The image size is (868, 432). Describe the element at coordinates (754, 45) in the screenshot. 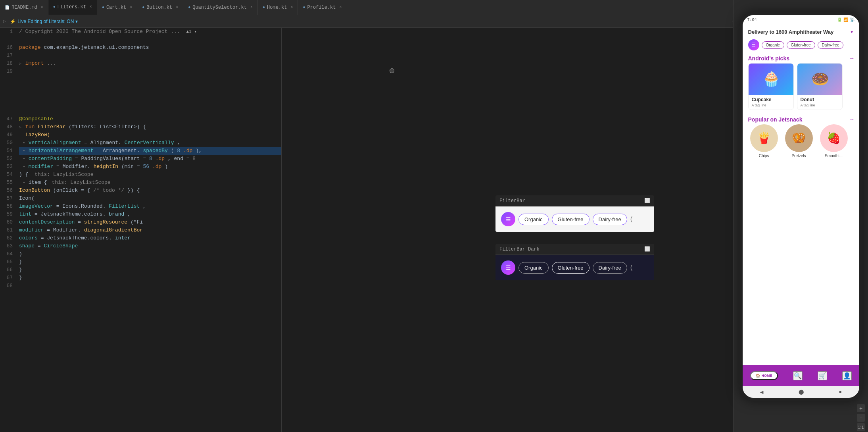

I see `phone-filter-icon-button: ☰` at that location.